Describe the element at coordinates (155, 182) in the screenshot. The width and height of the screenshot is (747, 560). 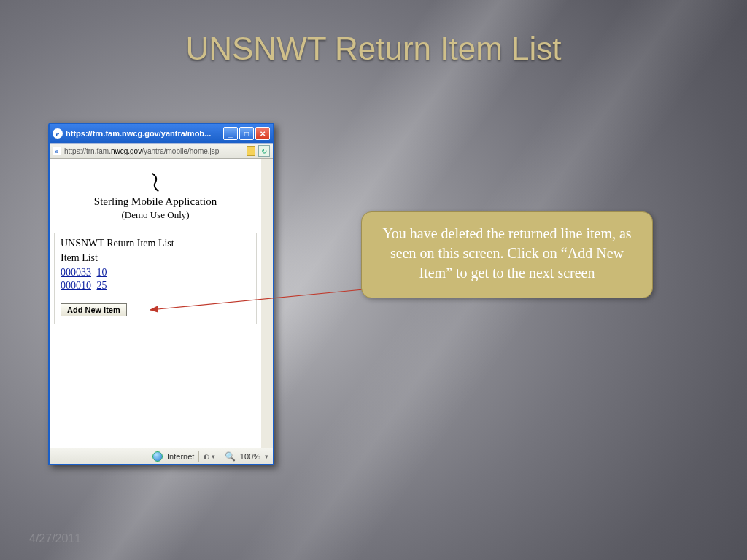
I see `app-logo-icon` at that location.